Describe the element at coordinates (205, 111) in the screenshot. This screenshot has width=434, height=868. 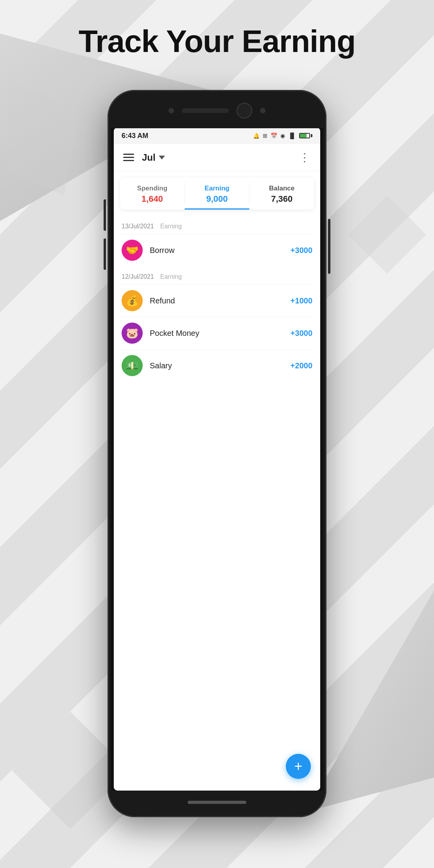
I see `speaker-bar` at that location.